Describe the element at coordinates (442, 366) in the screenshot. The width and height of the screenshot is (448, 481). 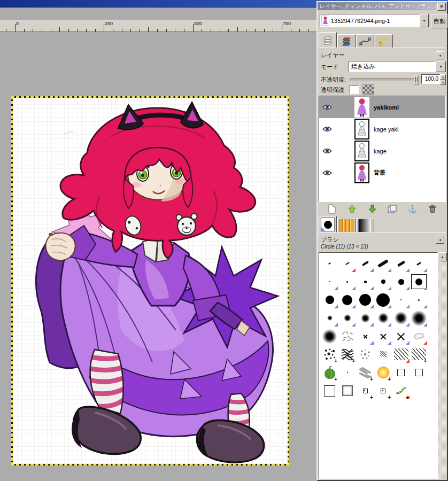
I see `brush-scrollbar: ▲` at that location.